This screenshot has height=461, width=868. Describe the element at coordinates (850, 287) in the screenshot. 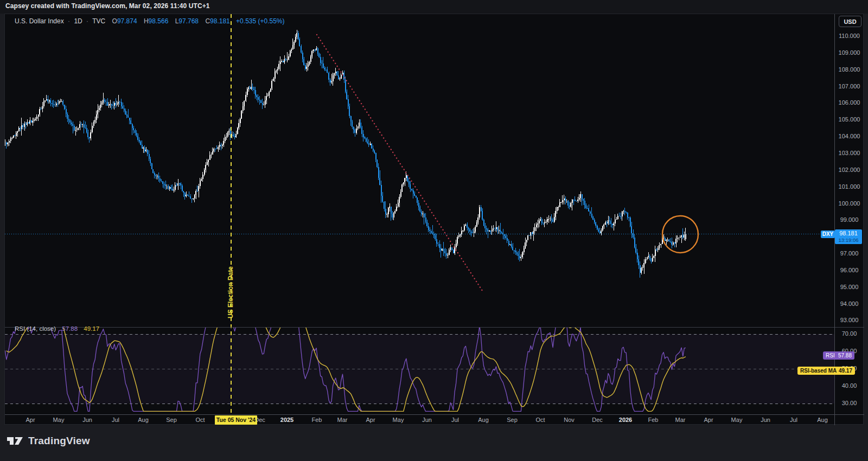

I see `price-axis-label: 95.000` at that location.